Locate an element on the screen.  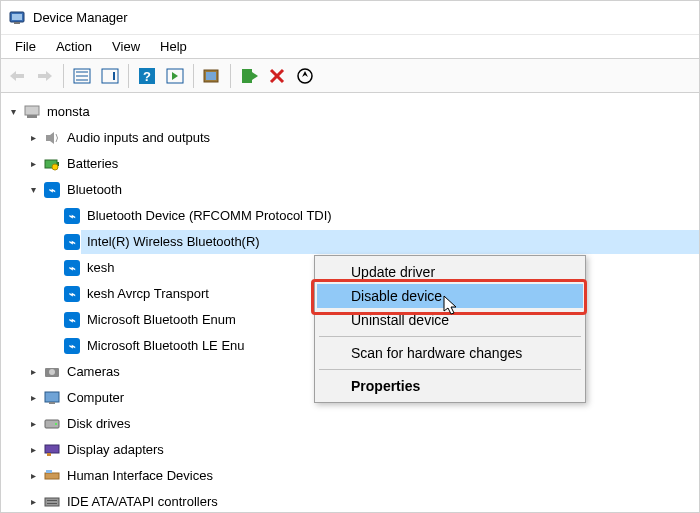
tree-item-bluetooth: ▾ ⌁ Bluetooth is located at coordinates (350, 190).